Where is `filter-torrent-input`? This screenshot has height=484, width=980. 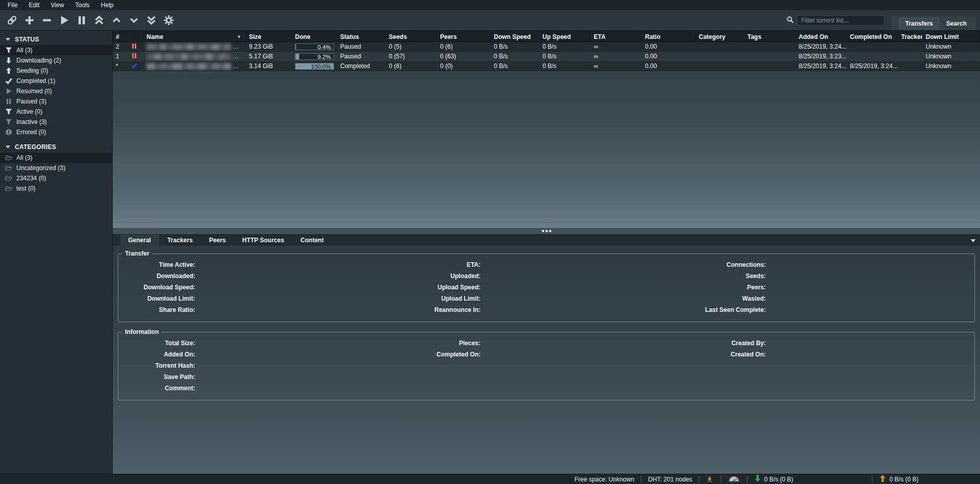 filter-torrent-input is located at coordinates (841, 20).